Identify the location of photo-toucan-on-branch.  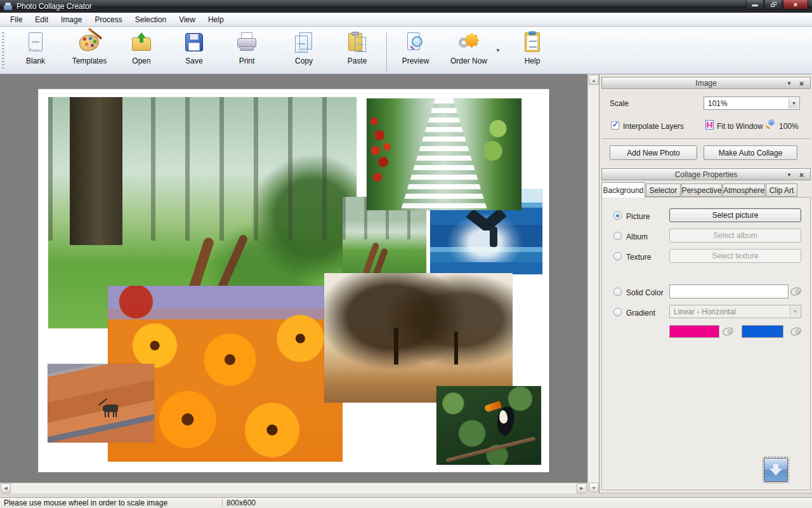
(488, 425).